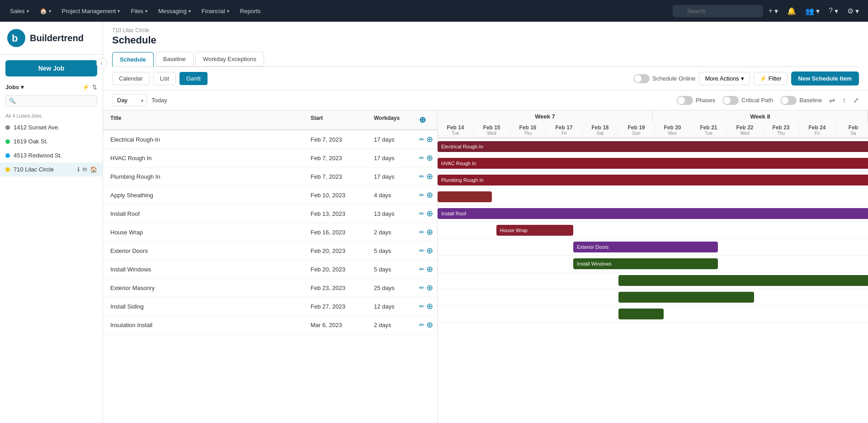 The image size is (868, 423). Describe the element at coordinates (724, 79) in the screenshot. I see `more-actions-button: More Actions ▾` at that location.